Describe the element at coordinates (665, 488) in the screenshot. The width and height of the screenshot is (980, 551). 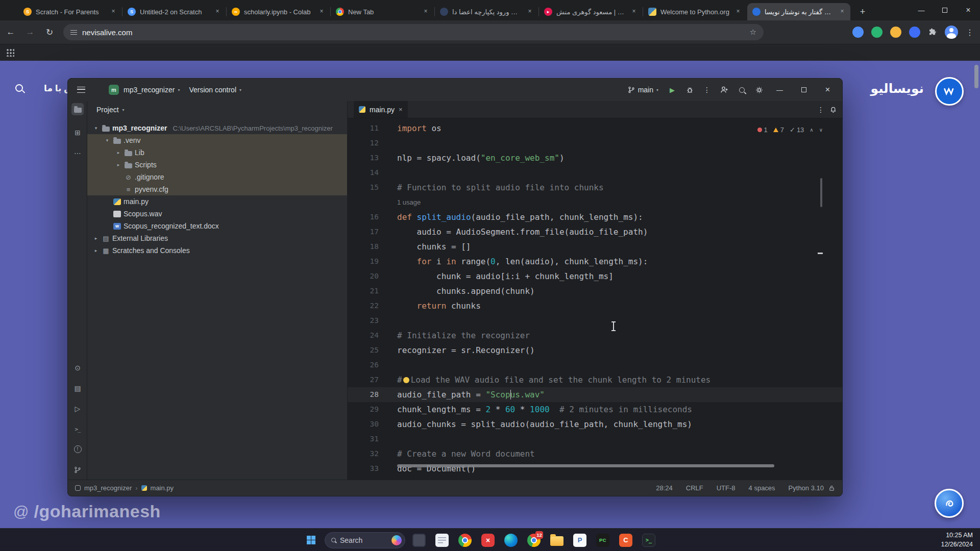
I see `caret-position: 28:24` at that location.